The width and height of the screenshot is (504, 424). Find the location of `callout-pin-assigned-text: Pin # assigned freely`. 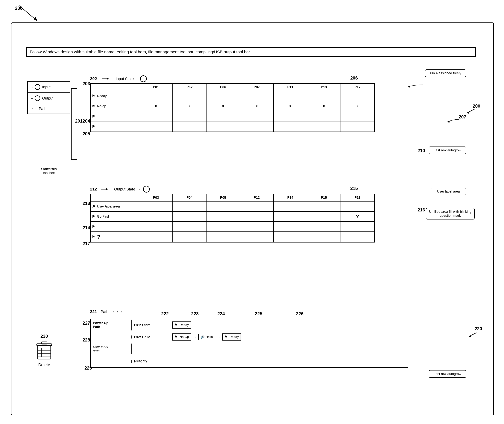

callout-pin-assigned-text: Pin # assigned freely is located at coordinates (446, 73).